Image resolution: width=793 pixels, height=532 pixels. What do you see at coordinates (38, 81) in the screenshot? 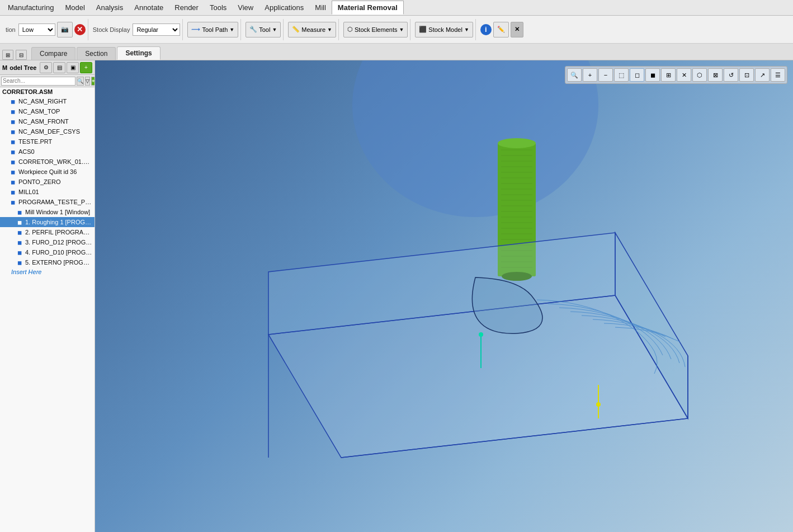
I see `search-input` at bounding box center [38, 81].